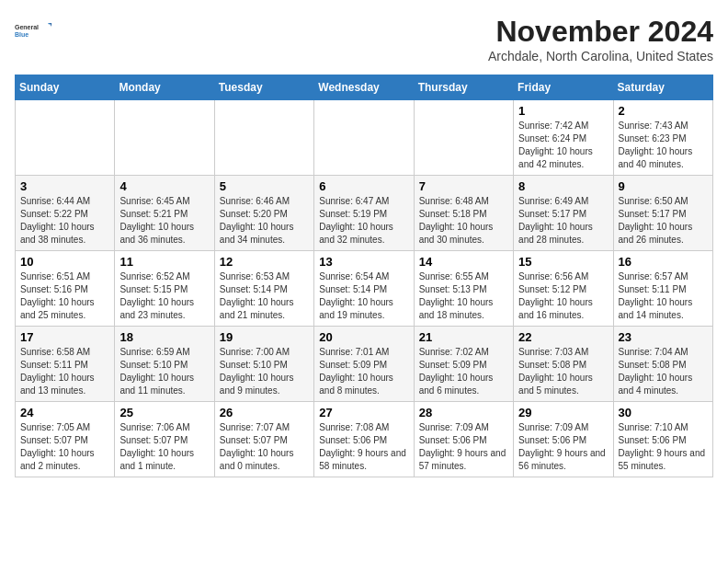  Describe the element at coordinates (563, 221) in the screenshot. I see `day-info: Sunrise: 6:49 AM Sunset: 5:17 PM Dayligh…` at that location.